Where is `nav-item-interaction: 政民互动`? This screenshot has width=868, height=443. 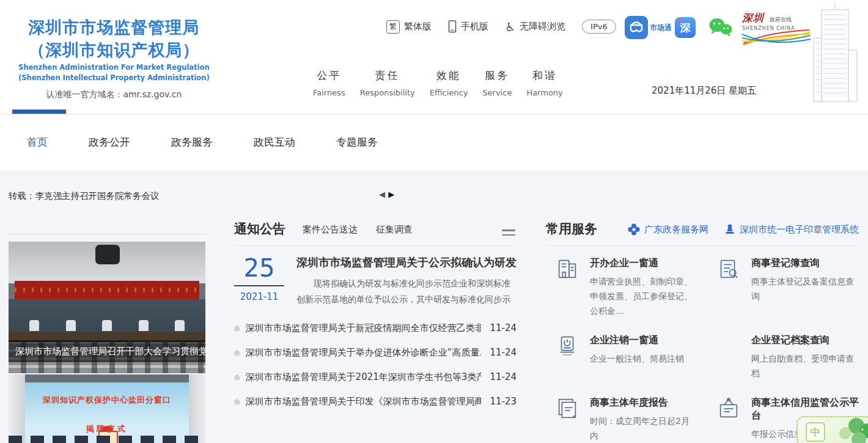
nav-item-interaction: 政民互动 is located at coordinates (274, 142).